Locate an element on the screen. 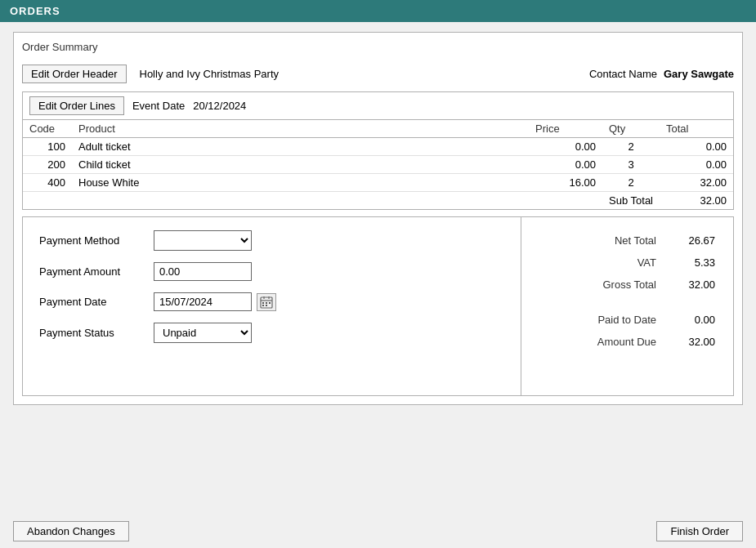  totals-panel: Net Total 26.67 VAT 5.33 Gross Total 32.… is located at coordinates (628, 306).